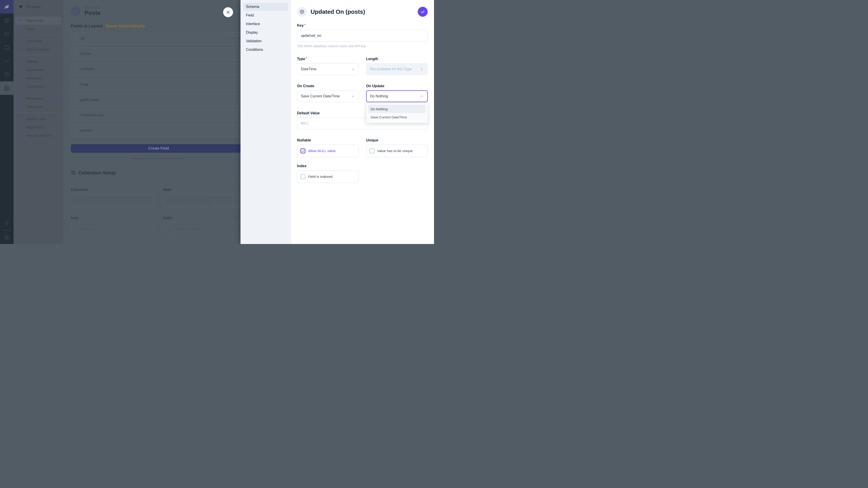  What do you see at coordinates (38, 7) in the screenshot?
I see `project-header: Directus` at bounding box center [38, 7].